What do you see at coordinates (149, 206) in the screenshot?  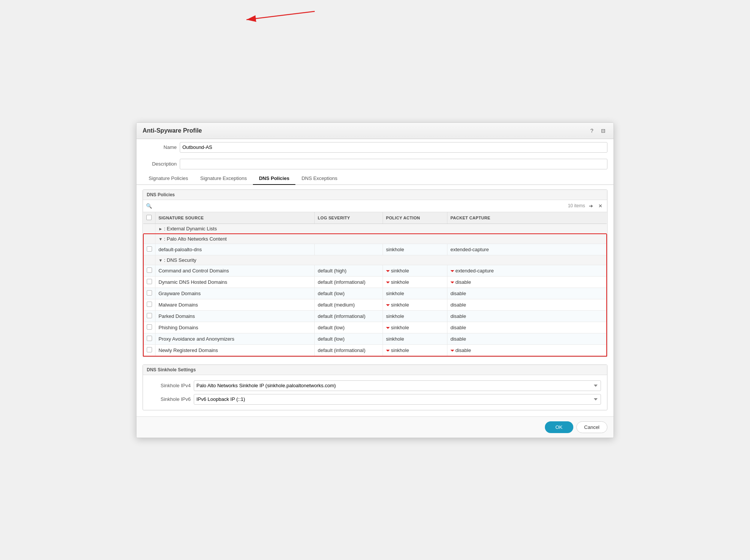 I see `search-icon: 🔍` at bounding box center [149, 206].